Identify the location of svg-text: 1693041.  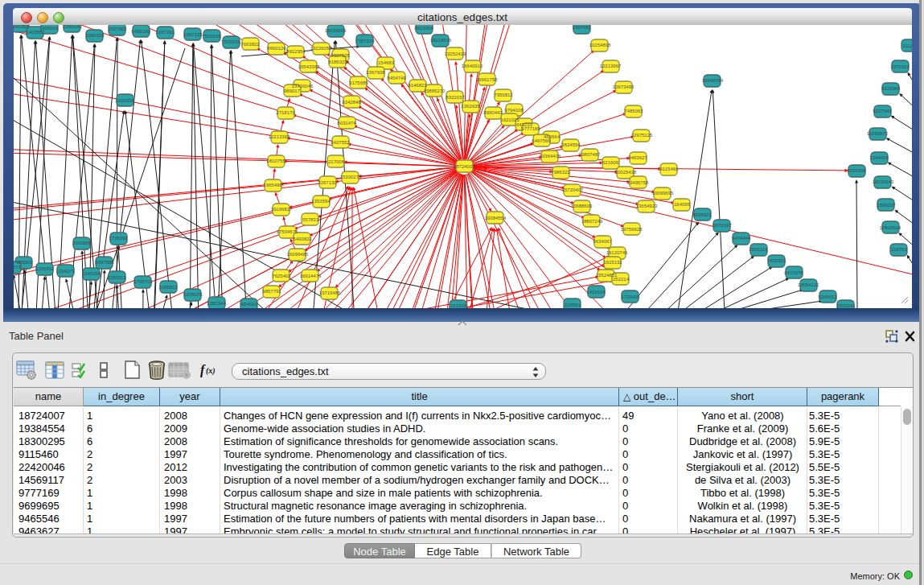
(846, 306).